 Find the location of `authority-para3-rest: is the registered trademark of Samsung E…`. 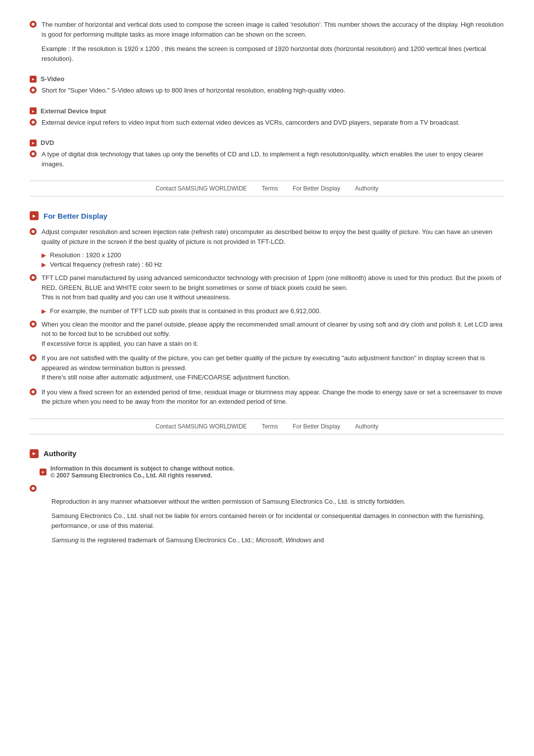

authority-para3-rest: is the registered trademark of Samsung E… is located at coordinates (167, 540).